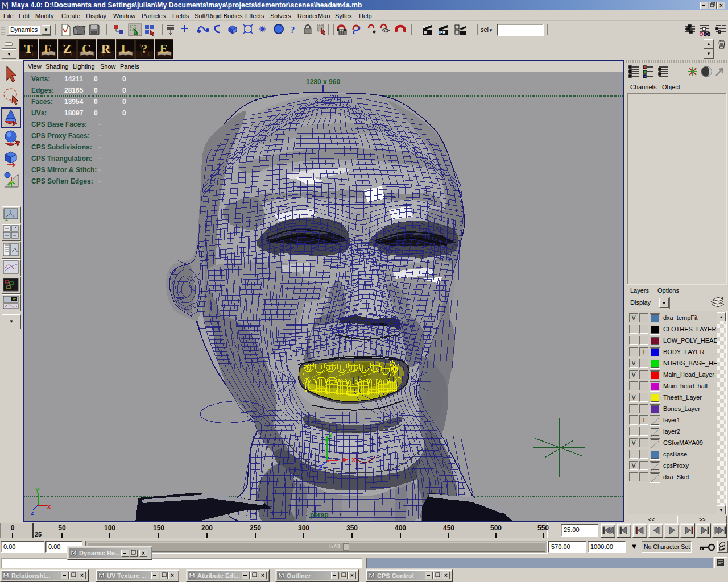 The image size is (728, 582). I want to click on svg-text: L, so click(125, 49).